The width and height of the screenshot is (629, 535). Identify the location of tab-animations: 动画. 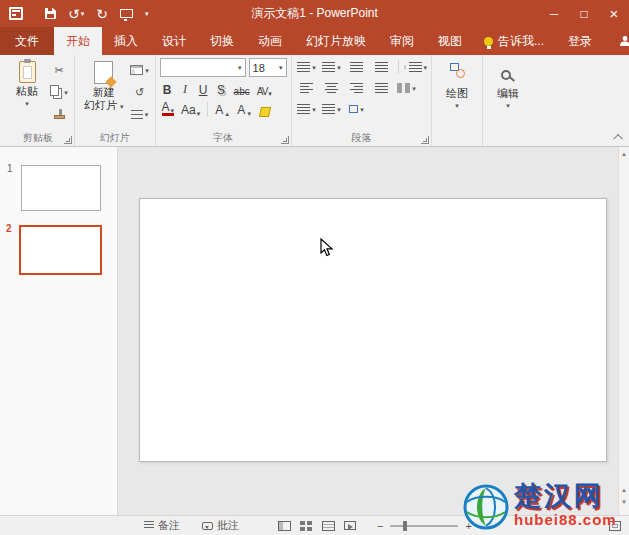
(270, 41).